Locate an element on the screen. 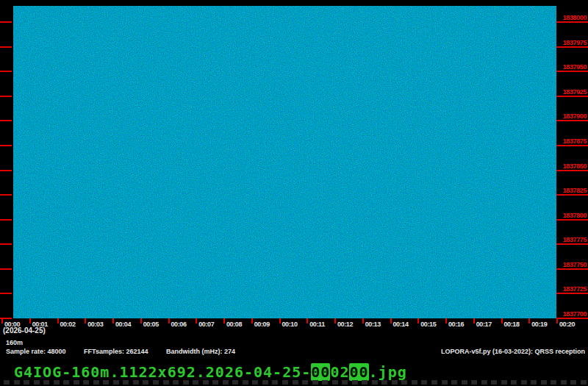 This screenshot has height=386, width=588. time-label: 00:18 is located at coordinates (512, 324).